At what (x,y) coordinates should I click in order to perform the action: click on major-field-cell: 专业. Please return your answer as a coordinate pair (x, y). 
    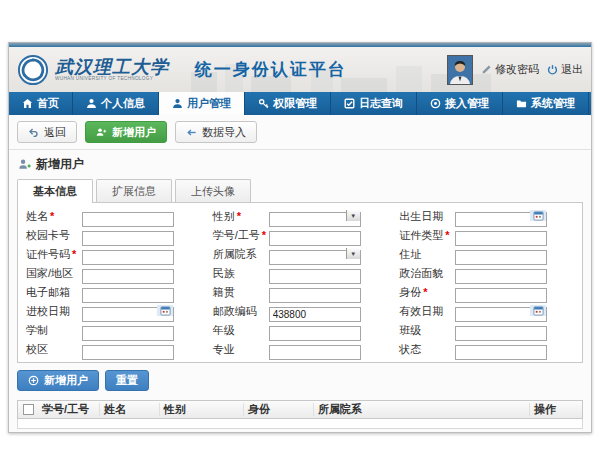
    Looking at the image, I should click on (300, 350).